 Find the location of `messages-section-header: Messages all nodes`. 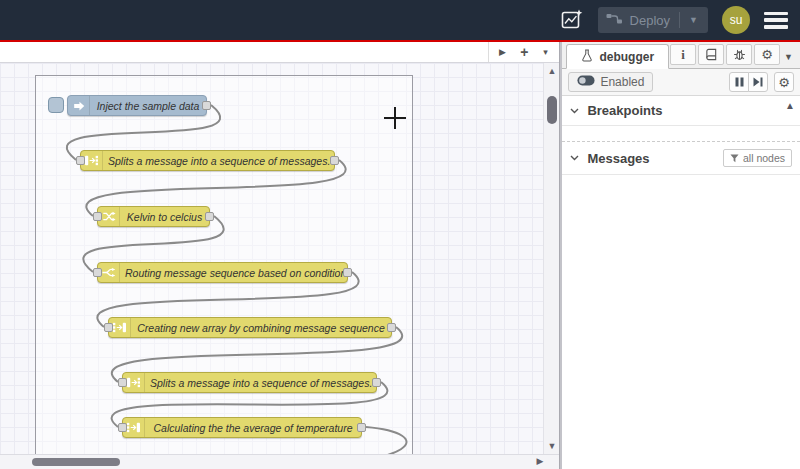

messages-section-header: Messages all nodes is located at coordinates (681, 158).